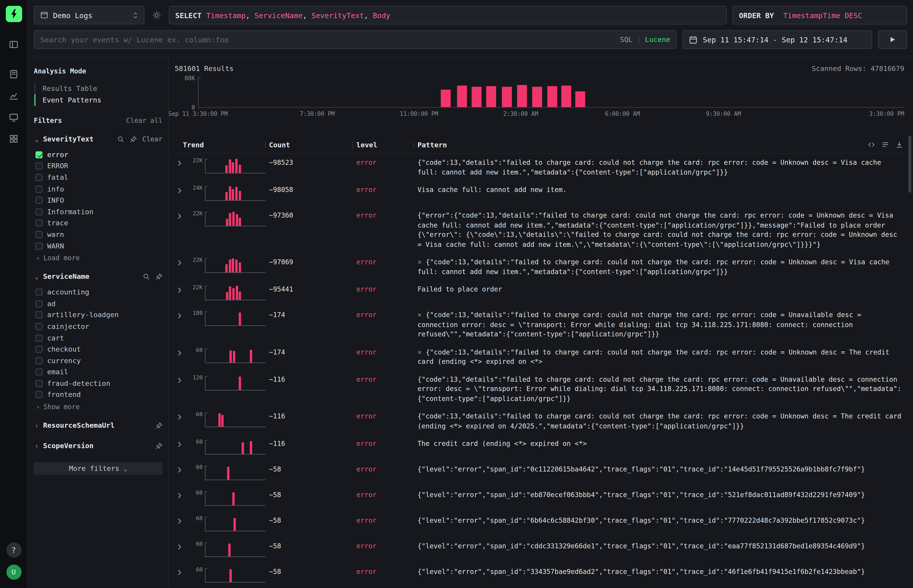 The image size is (913, 588). I want to click on table-row: 180 ~174 error ×{"code":13,"details":"fa…, so click(539, 325).